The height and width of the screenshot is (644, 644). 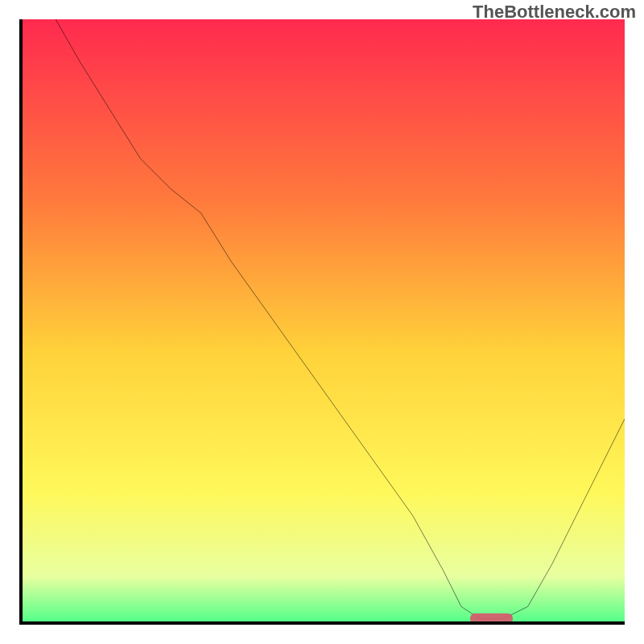 I want to click on watermark-text: TheBottleneck.com, so click(x=554, y=12).